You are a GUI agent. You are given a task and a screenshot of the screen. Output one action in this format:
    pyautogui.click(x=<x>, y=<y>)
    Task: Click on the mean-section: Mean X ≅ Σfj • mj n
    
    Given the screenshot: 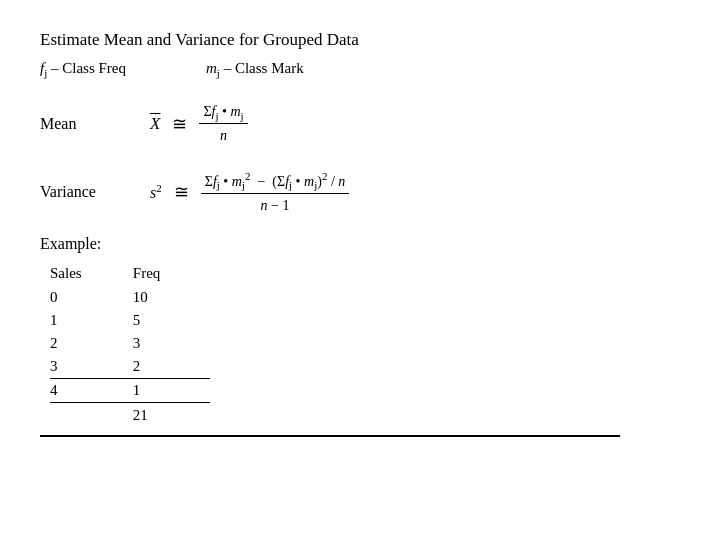 What is the action you would take?
    pyautogui.click(x=360, y=124)
    